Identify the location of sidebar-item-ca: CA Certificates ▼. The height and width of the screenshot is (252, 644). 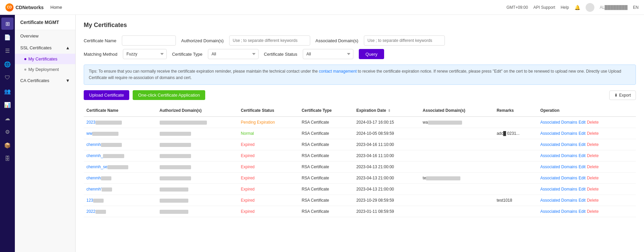
(45, 80).